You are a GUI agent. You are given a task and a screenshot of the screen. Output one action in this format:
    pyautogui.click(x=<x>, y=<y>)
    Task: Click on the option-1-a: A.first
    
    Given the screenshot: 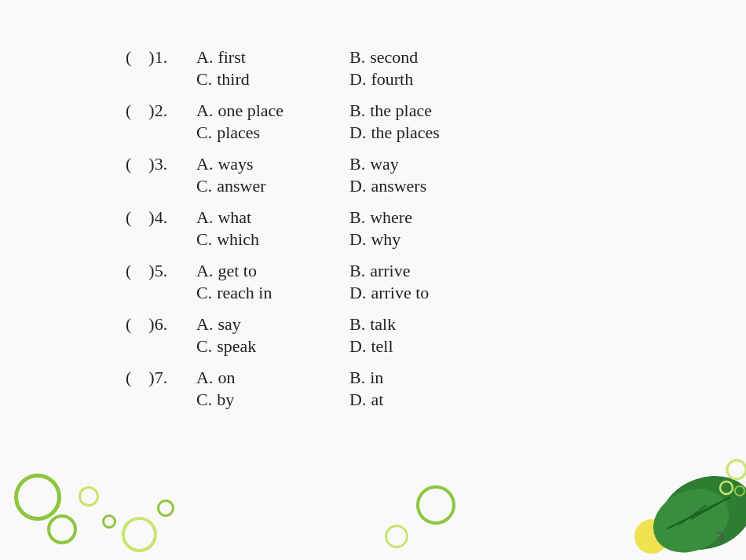 What is the action you would take?
    pyautogui.click(x=273, y=57)
    